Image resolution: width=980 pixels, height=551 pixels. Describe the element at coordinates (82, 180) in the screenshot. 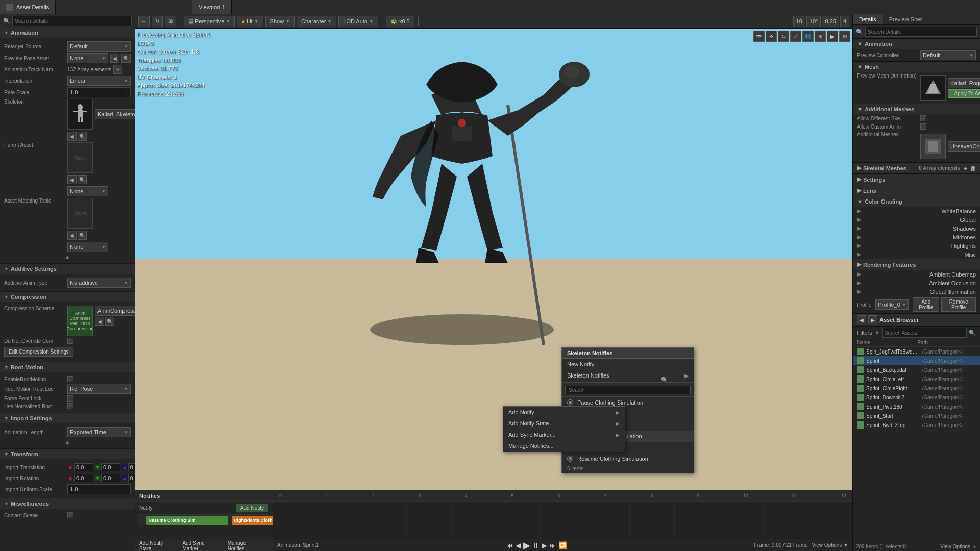

I see `parent-search-btn: 🔍` at that location.